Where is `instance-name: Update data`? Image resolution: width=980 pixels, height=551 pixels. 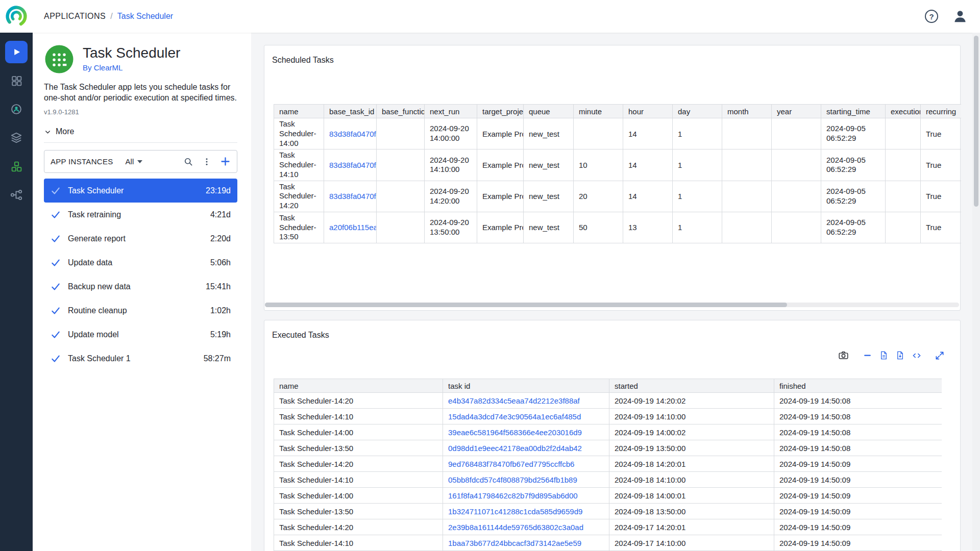 instance-name: Update data is located at coordinates (139, 263).